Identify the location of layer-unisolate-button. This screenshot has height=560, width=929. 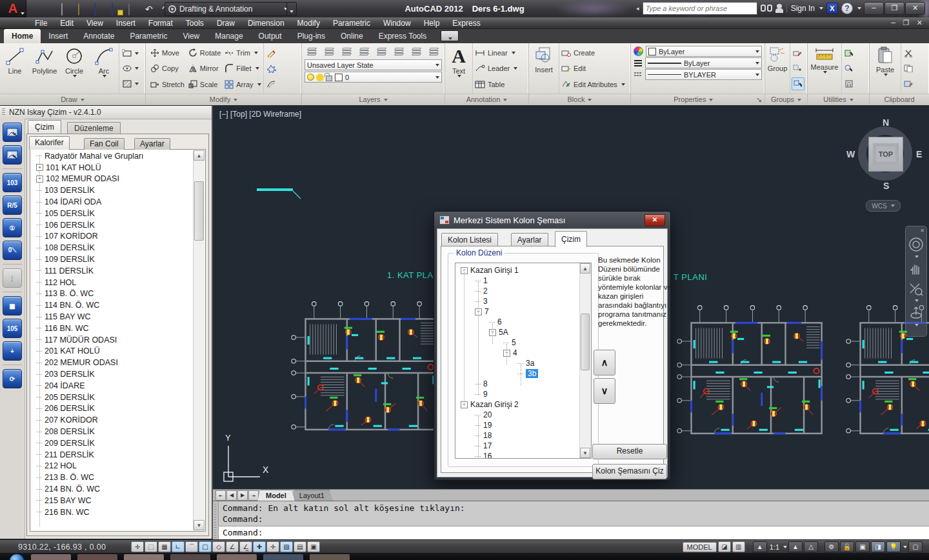
(365, 52).